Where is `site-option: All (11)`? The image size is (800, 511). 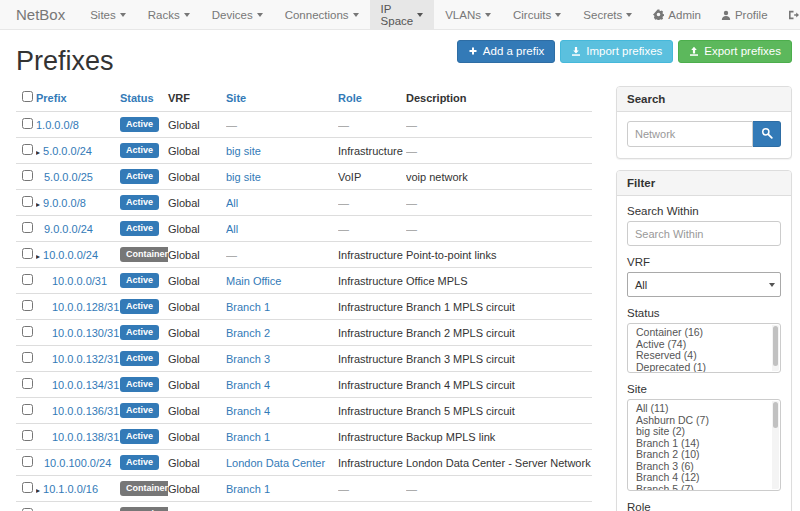 site-option: All (11) is located at coordinates (704, 409).